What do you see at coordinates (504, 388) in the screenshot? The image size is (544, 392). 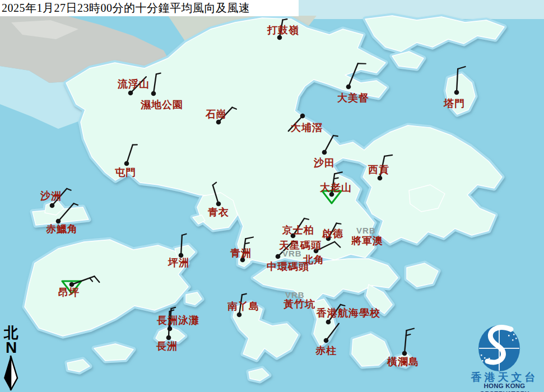 I see `hko-name-english: HONG KONG OBSERVATORY` at bounding box center [504, 388].